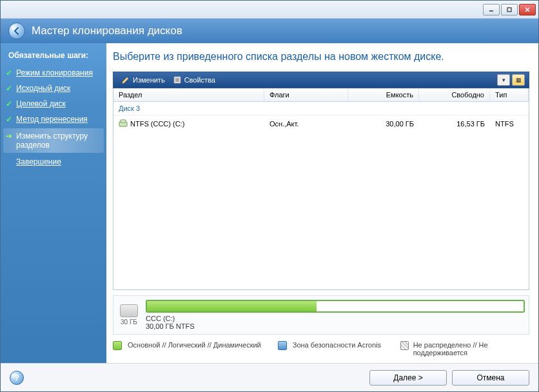 The width and height of the screenshot is (539, 392). Describe the element at coordinates (408, 378) in the screenshot. I see `next-button: Далее >` at that location.